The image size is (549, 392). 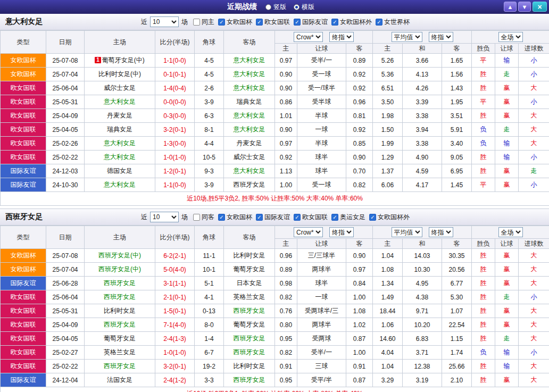 What do you see at coordinates (304, 7) in the screenshot?
I see `view-option-horizontal: 横版` at bounding box center [304, 7].